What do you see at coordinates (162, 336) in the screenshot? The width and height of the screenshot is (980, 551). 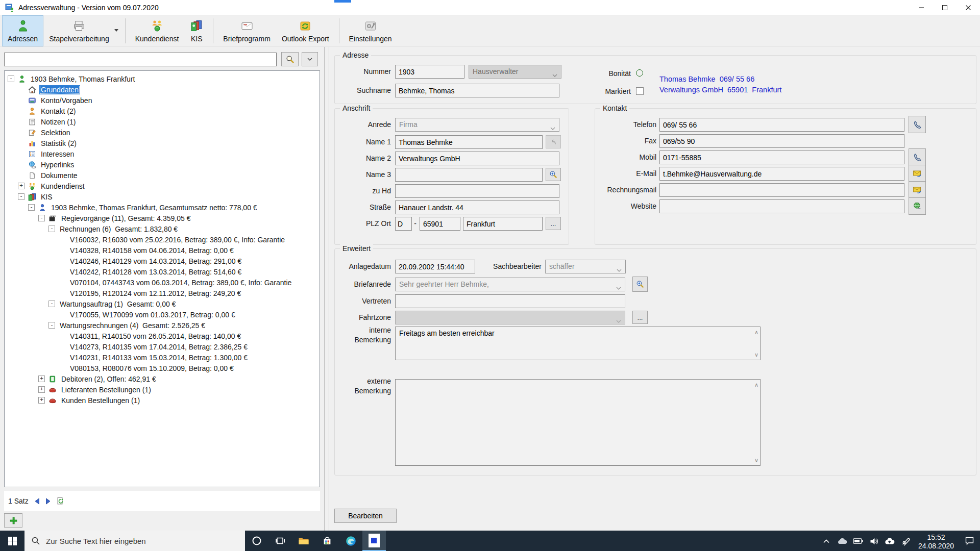 I see `tree-item: V140311, R140150 vom 26.05.2014, Betrag:…` at bounding box center [162, 336].